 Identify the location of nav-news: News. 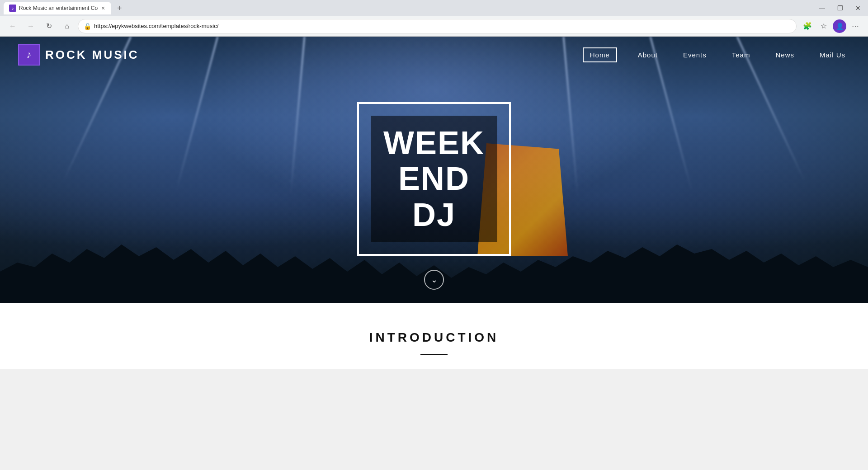
(785, 55).